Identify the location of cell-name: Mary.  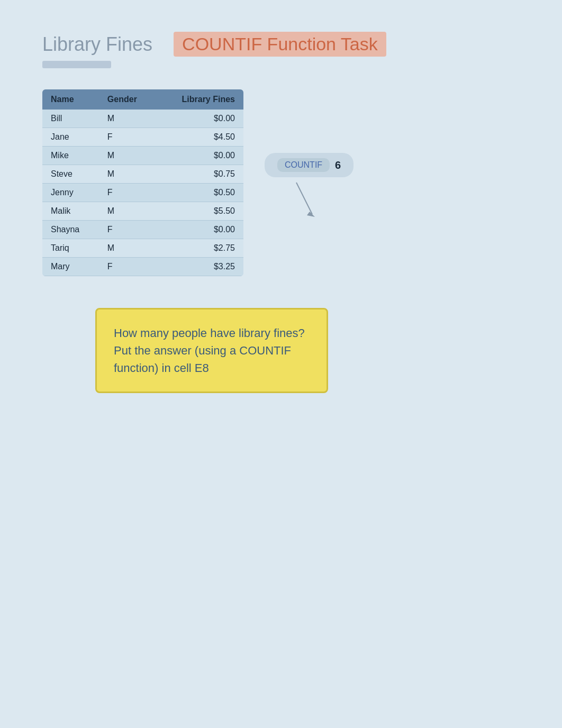
(71, 267).